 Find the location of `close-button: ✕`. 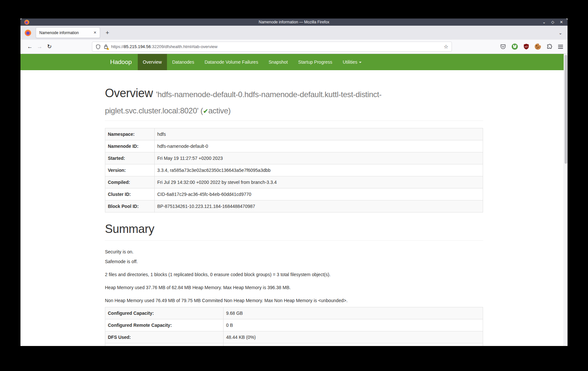

close-button: ✕ is located at coordinates (561, 22).